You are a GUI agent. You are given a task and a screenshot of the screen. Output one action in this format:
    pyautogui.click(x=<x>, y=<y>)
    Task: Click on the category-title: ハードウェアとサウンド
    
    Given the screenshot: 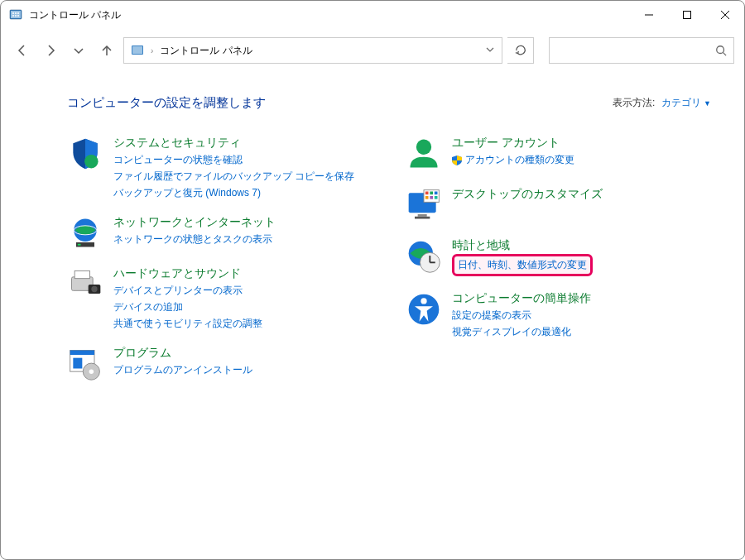 What is the action you would take?
    pyautogui.click(x=188, y=274)
    